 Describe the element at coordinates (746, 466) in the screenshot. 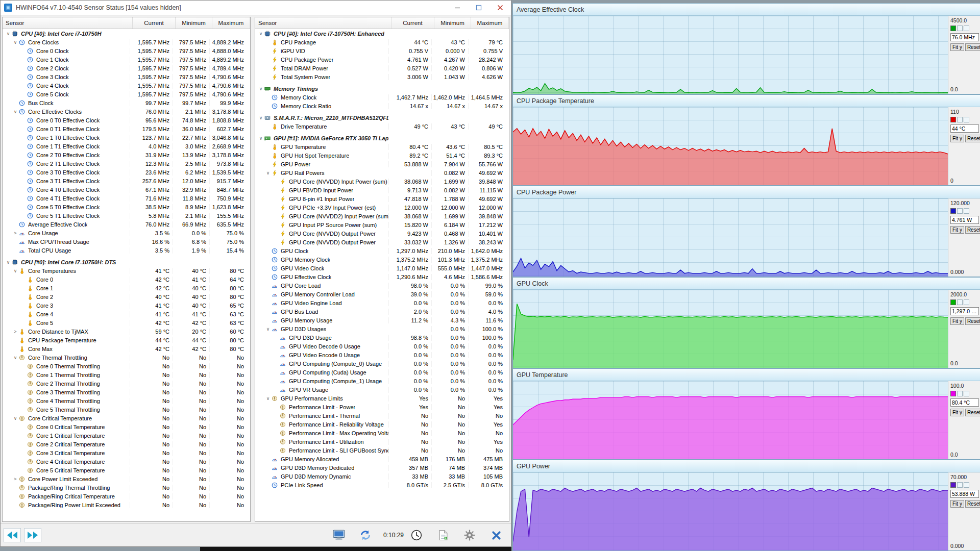

I see `graph-titlebar: GPU Power` at that location.